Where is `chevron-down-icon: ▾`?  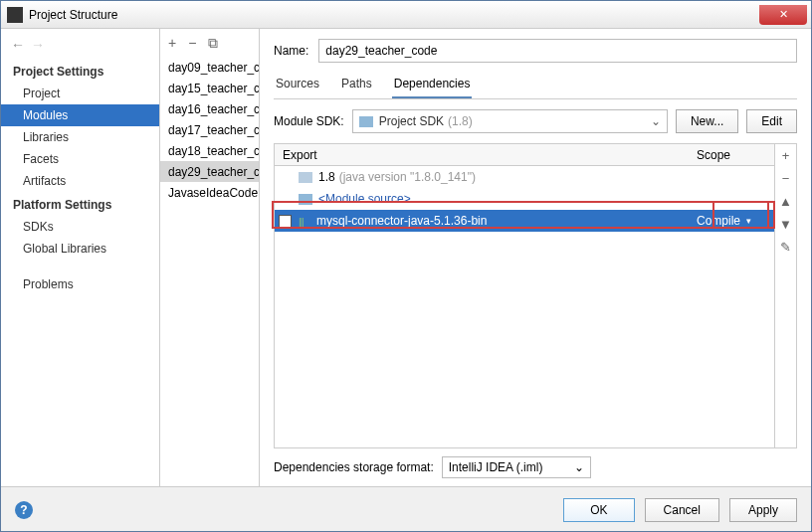 chevron-down-icon: ▾ is located at coordinates (748, 221).